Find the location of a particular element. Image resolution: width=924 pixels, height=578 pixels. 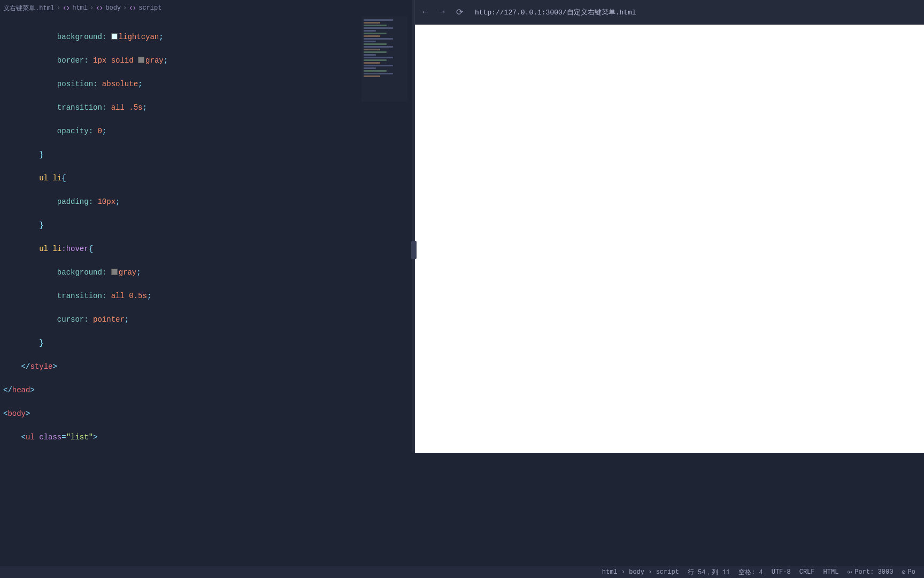

split-handle is located at coordinates (413, 226).